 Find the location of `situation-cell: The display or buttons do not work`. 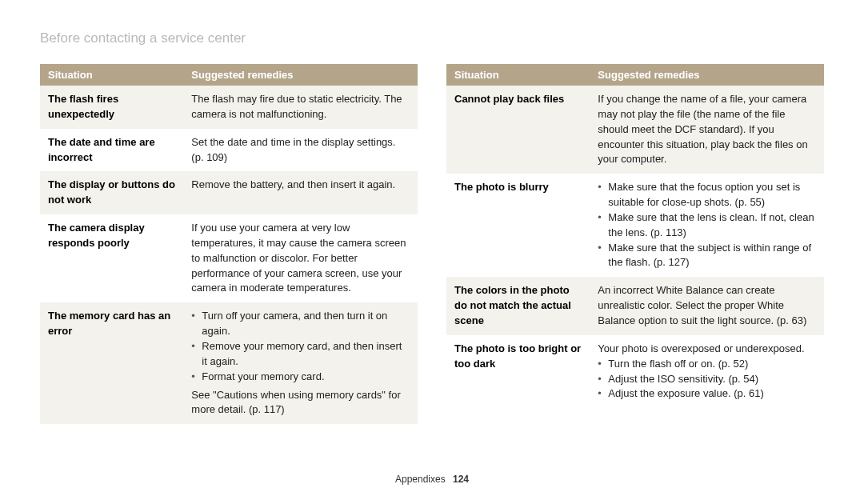

situation-cell: The display or buttons do not work is located at coordinates (112, 193).